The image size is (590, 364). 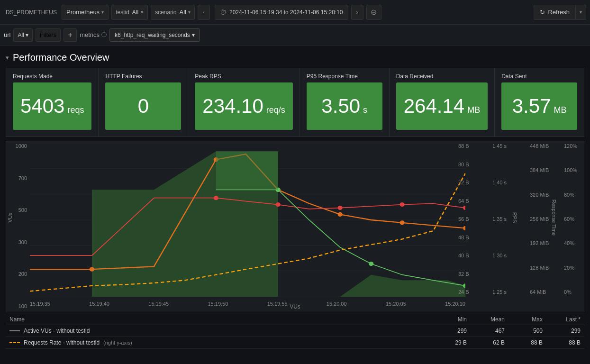 I want to click on filters-button: Filters, so click(x=48, y=35).